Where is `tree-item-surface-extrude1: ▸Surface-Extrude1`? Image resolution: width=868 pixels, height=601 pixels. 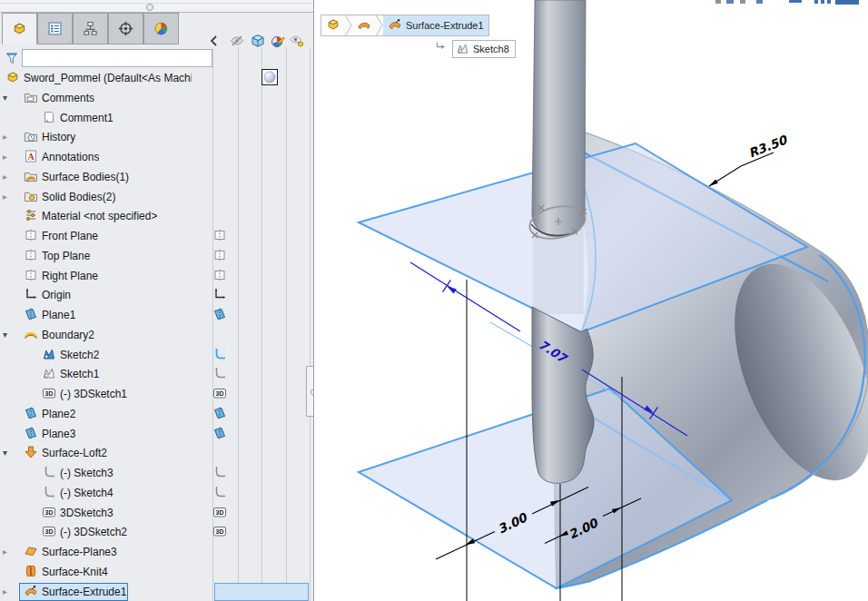
tree-item-surface-extrude1: ▸Surface-Extrude1 is located at coordinates (156, 592).